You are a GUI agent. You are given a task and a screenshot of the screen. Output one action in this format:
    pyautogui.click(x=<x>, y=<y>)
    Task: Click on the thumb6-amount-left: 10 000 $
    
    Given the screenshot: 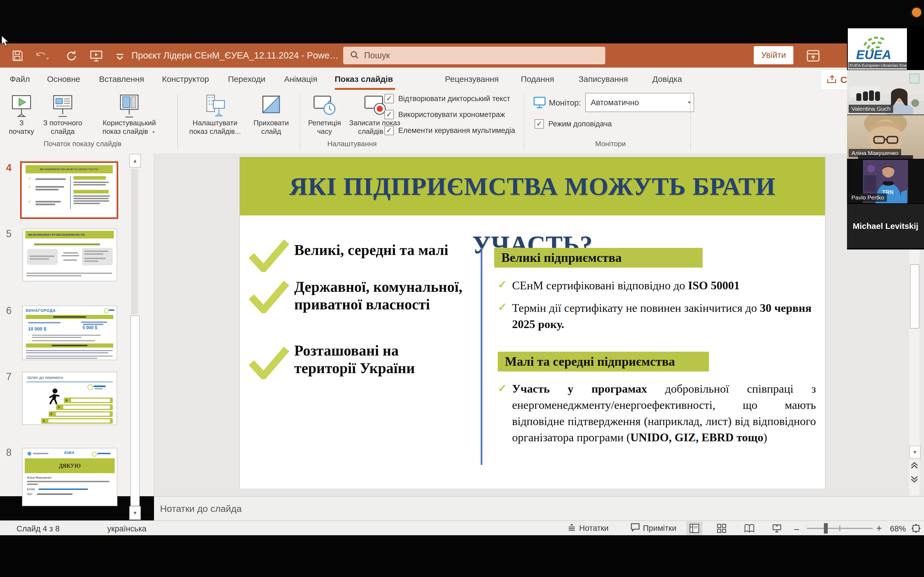 What is the action you would take?
    pyautogui.click(x=37, y=329)
    